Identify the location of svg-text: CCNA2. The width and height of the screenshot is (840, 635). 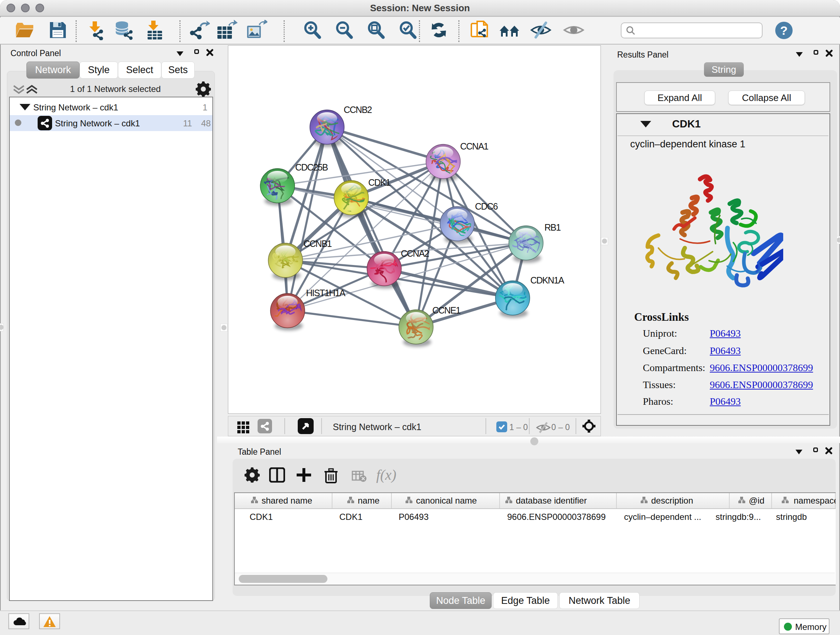
(415, 253).